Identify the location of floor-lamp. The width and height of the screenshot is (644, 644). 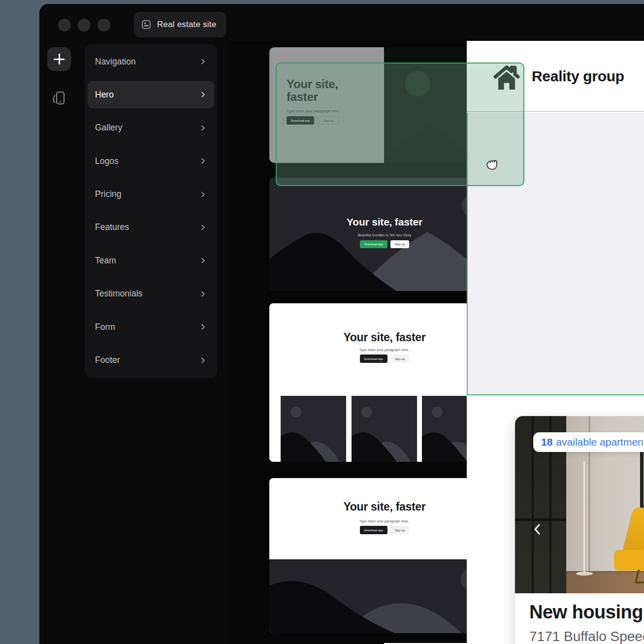
(584, 517).